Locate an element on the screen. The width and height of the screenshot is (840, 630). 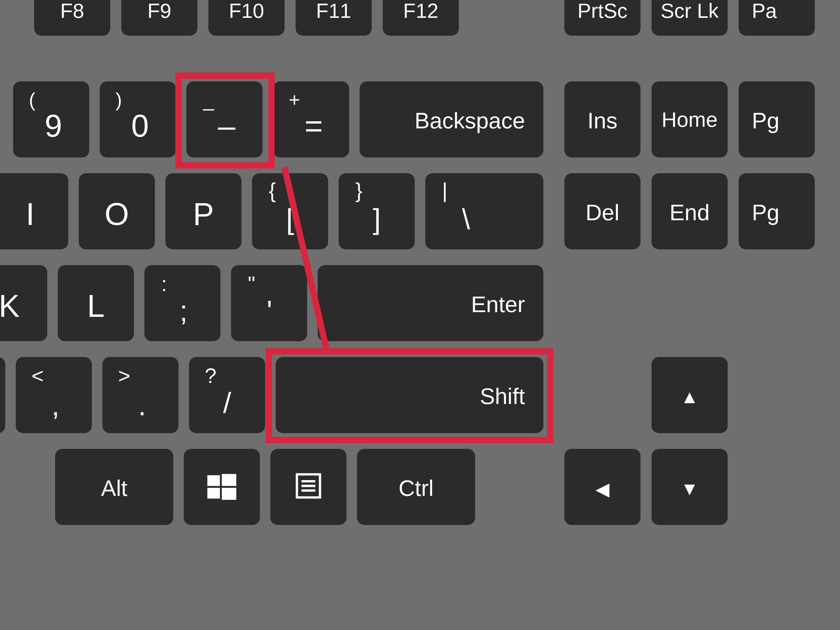
key-bracket-right-shift: } is located at coordinates (359, 191).